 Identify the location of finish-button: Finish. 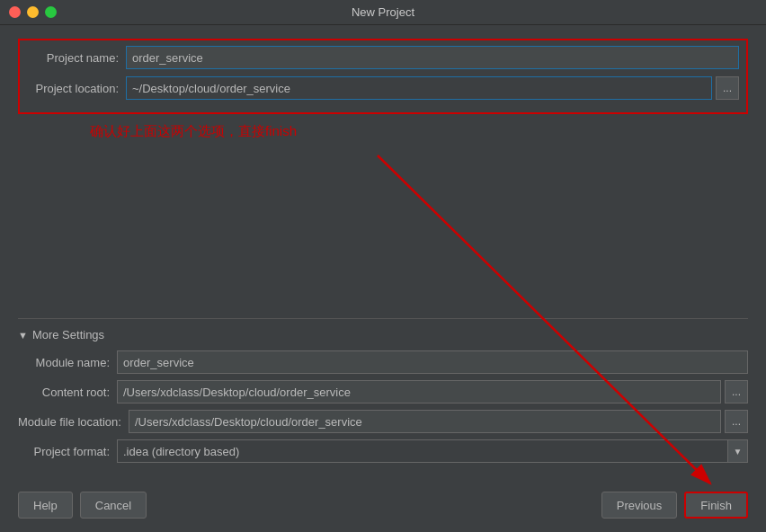
(716, 505).